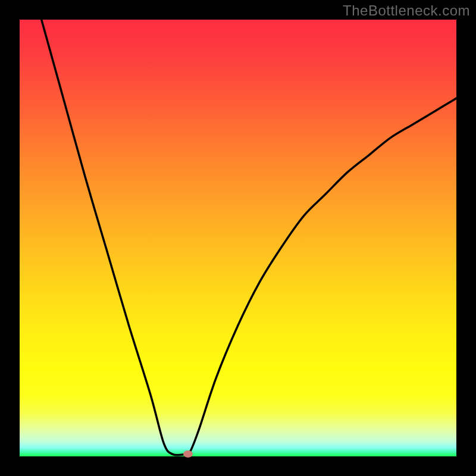  Describe the element at coordinates (188, 454) in the screenshot. I see `optimal-point-marker` at that location.